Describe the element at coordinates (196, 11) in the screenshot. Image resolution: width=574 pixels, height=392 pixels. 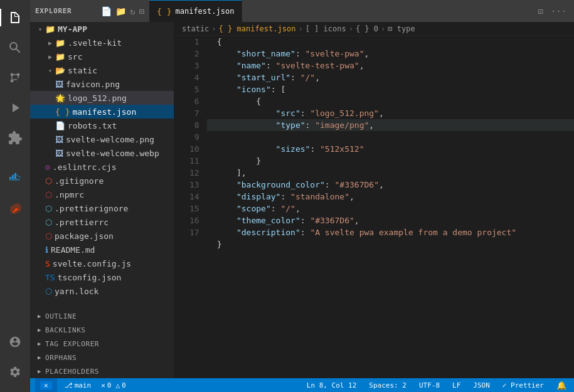
I see `tab-manifest-json: { } manifest.json` at that location.